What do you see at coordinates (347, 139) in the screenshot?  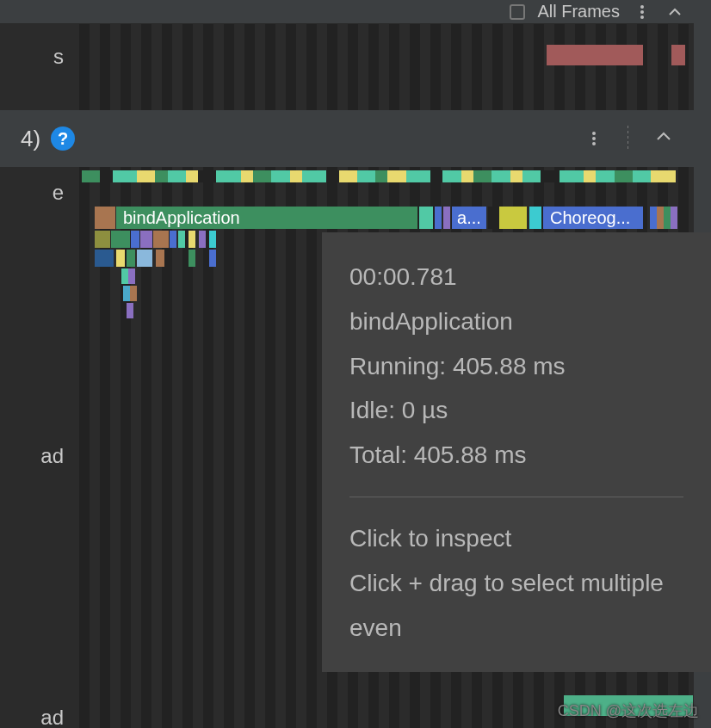 I see `thread-header: 4) ?` at bounding box center [347, 139].